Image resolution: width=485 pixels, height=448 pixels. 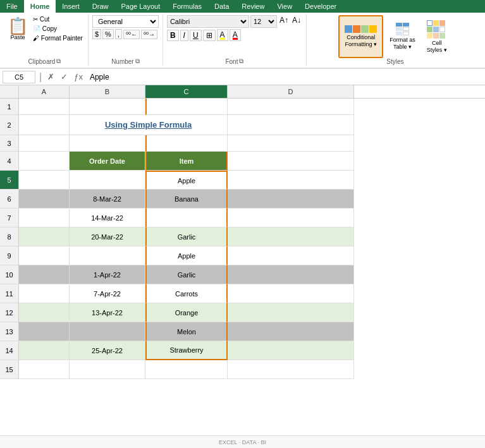 What do you see at coordinates (187, 161) in the screenshot?
I see `cell-c4: Item` at bounding box center [187, 161].